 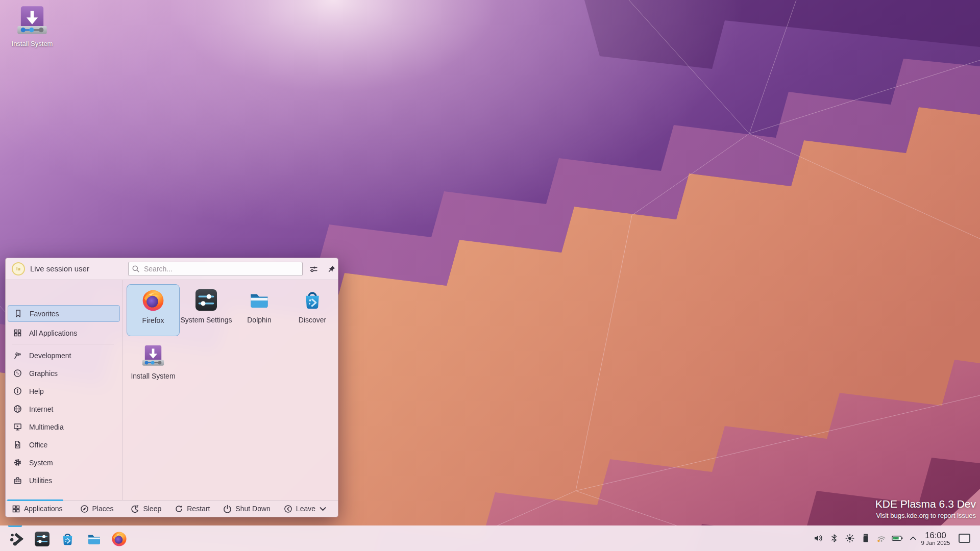 I want to click on plasma-branding: KDE Plasma 6.3 Dev Visit bugs.kde.org to…, so click(x=926, y=509).